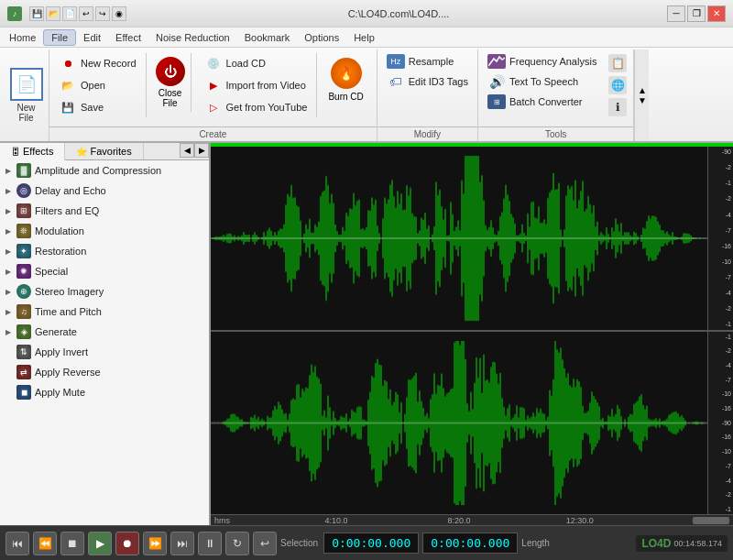  I want to click on effect-delay: ▶ ◎ Delay and Echo, so click(104, 191).